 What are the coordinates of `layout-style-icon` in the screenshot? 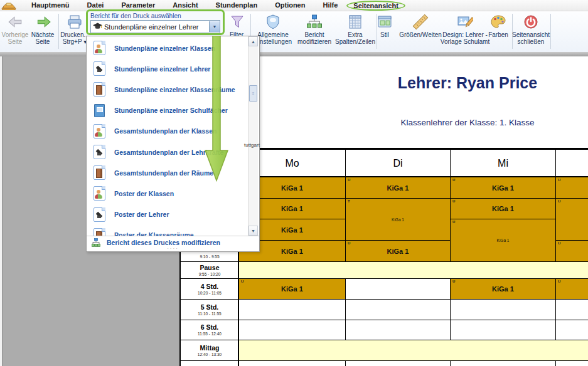 It's located at (385, 22).